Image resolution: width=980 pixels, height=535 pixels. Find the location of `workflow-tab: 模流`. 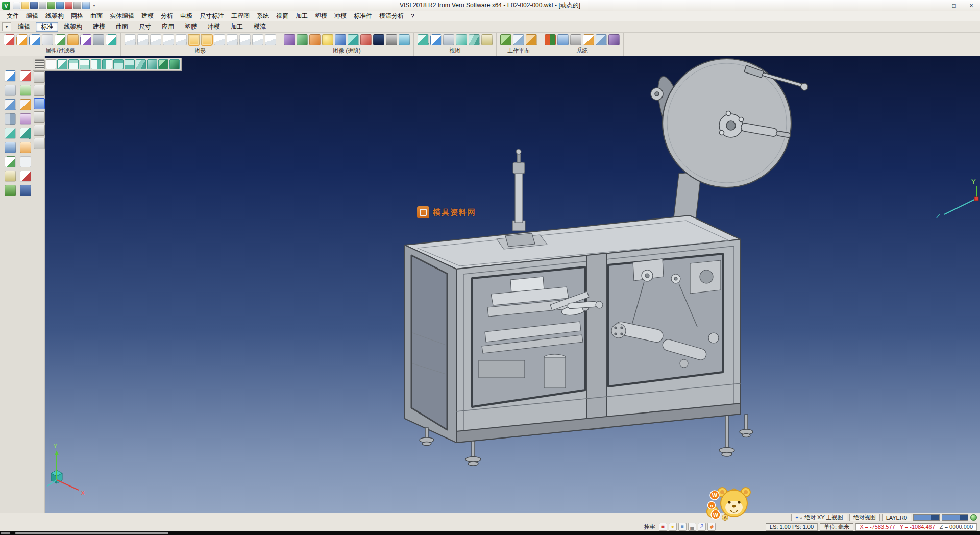

workflow-tab: 模流 is located at coordinates (260, 27).